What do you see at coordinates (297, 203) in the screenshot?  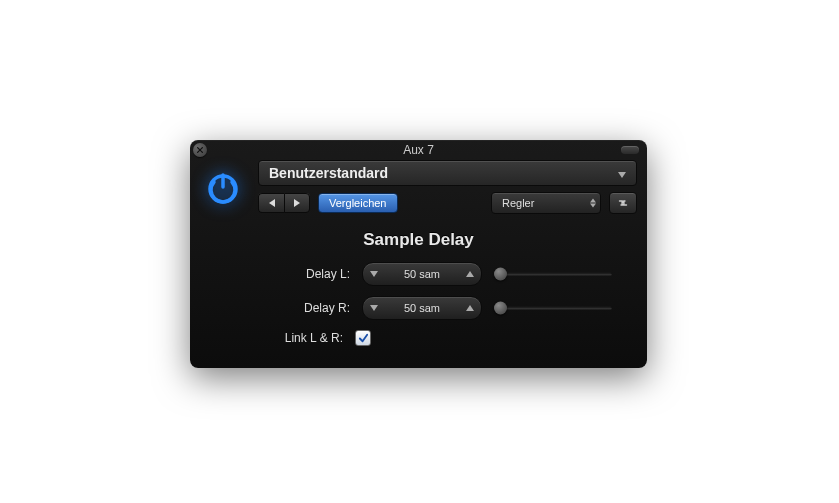 I see `next-preset-button` at bounding box center [297, 203].